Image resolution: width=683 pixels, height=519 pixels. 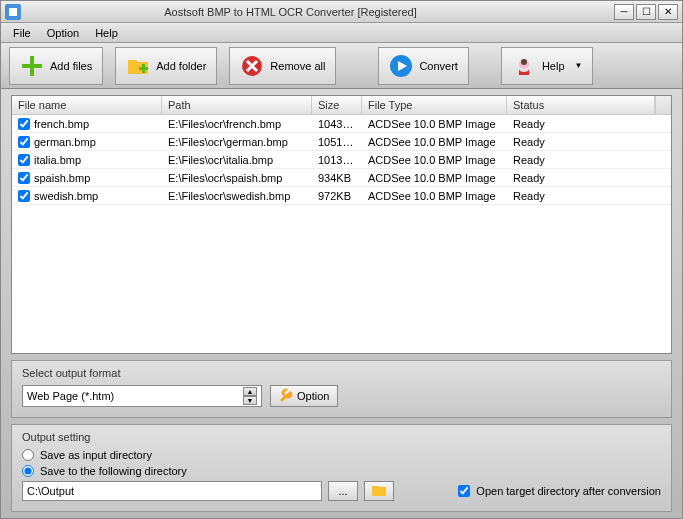 What do you see at coordinates (138, 66) in the screenshot?
I see `folder-plus-icon` at bounding box center [138, 66].